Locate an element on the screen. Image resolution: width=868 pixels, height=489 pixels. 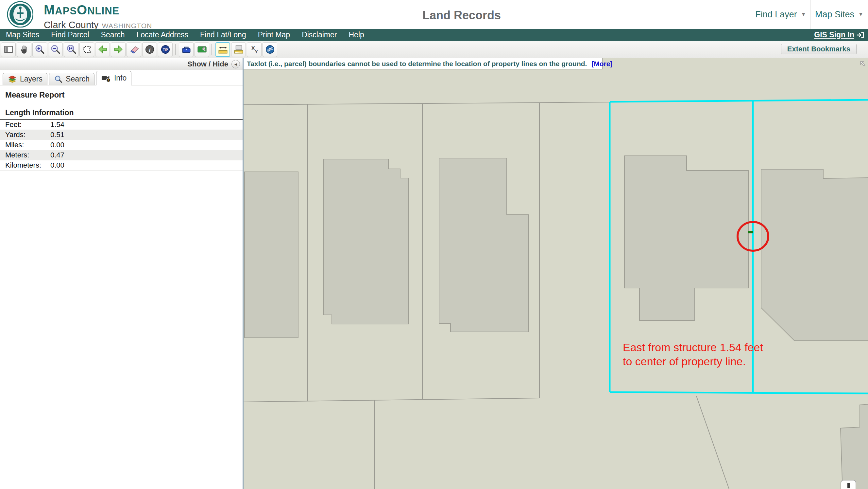
measure-report-title: Measure Report is located at coordinates (121, 94).